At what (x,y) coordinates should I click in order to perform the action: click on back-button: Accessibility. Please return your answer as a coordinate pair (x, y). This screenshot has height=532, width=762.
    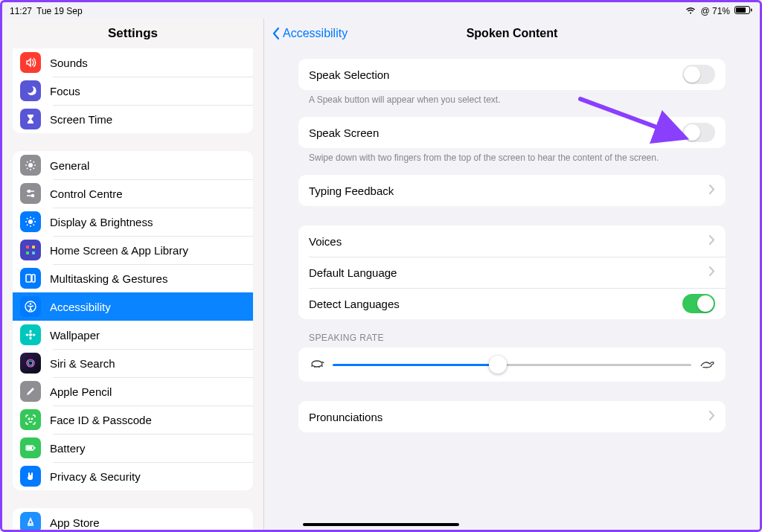
    Looking at the image, I should click on (306, 33).